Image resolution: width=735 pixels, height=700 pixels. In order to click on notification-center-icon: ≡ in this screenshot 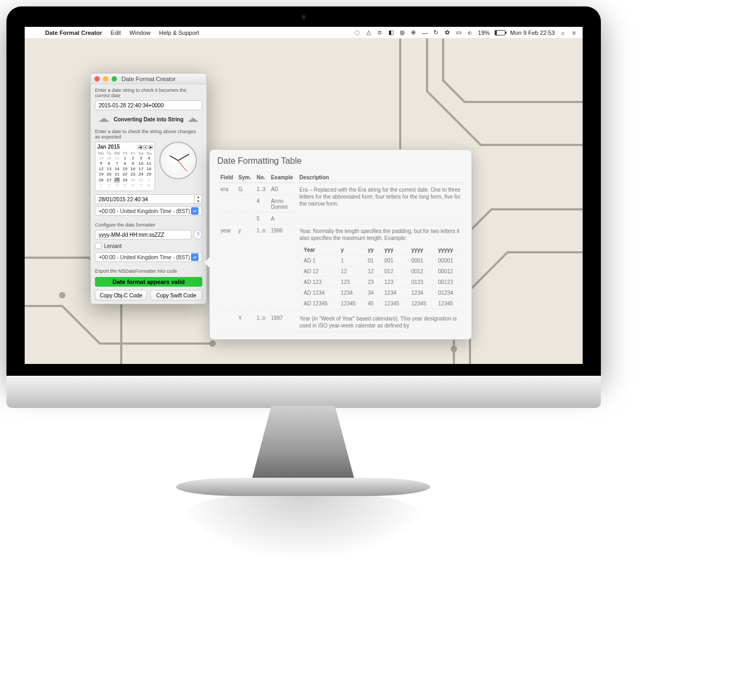, I will do `click(574, 33)`.